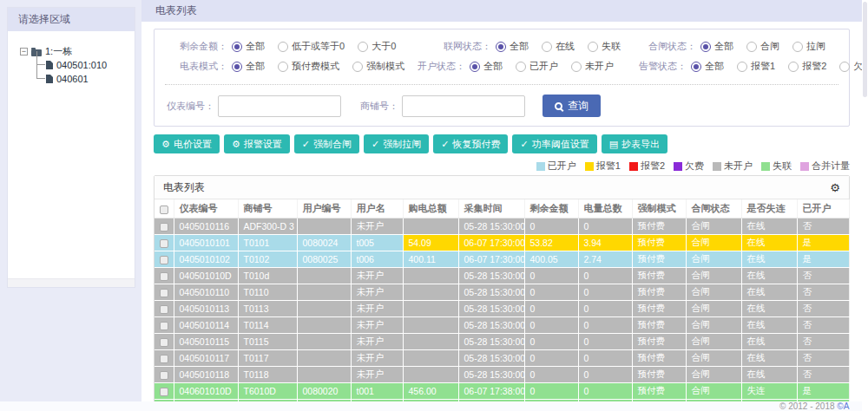  What do you see at coordinates (491, 209) in the screenshot?
I see `column-header: 采集时间` at bounding box center [491, 209].